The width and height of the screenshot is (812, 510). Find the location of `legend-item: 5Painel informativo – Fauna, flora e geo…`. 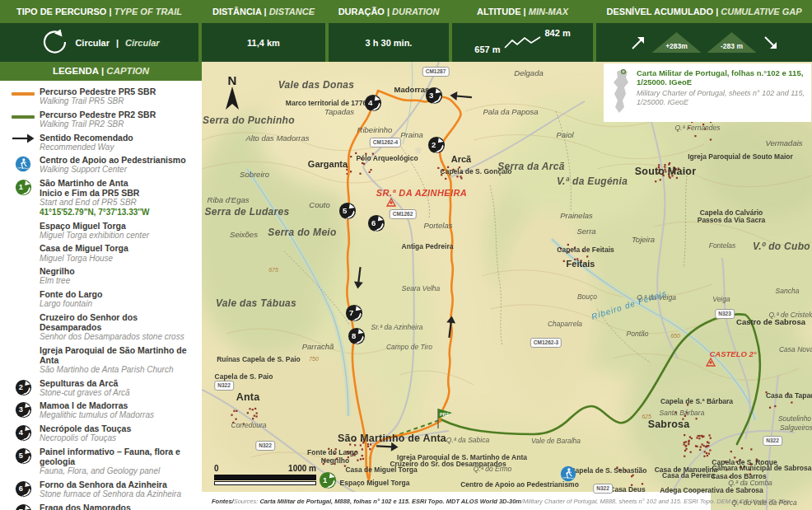

legend-item: 5Painel informativo – Fauna, flora e geo… is located at coordinates (100, 461).